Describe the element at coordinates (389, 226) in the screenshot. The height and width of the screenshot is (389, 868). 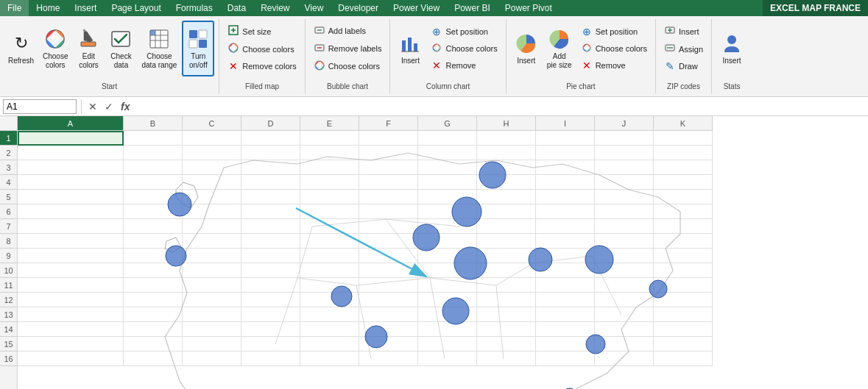
I see `cell-F7` at that location.